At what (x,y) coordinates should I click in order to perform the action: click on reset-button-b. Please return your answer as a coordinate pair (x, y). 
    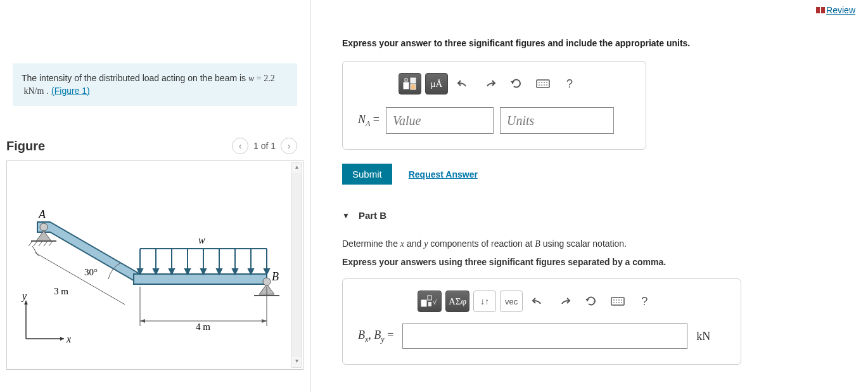
    Looking at the image, I should click on (591, 301).